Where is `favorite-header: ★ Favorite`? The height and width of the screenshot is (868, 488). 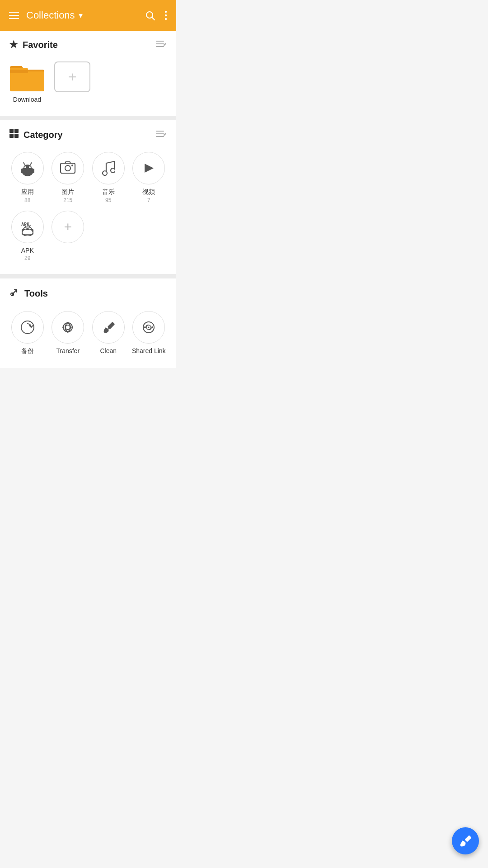
favorite-header: ★ Favorite is located at coordinates (88, 45).